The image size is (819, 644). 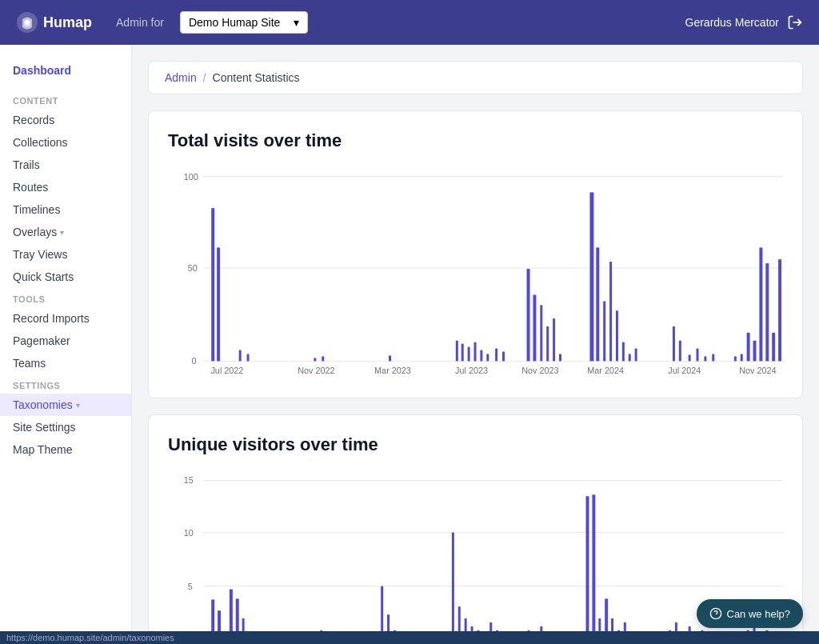 What do you see at coordinates (393, 370) in the screenshot?
I see `svg-text: Mar 2023` at bounding box center [393, 370].